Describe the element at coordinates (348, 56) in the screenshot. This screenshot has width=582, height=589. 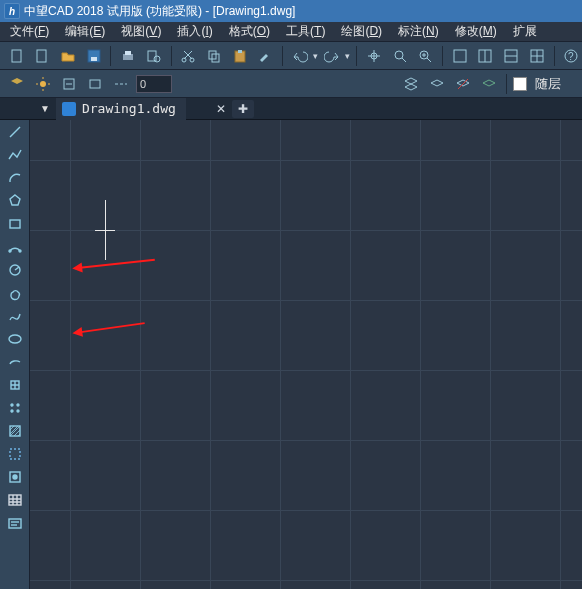
I see `redo-dropdown-icon: ▾` at that location.